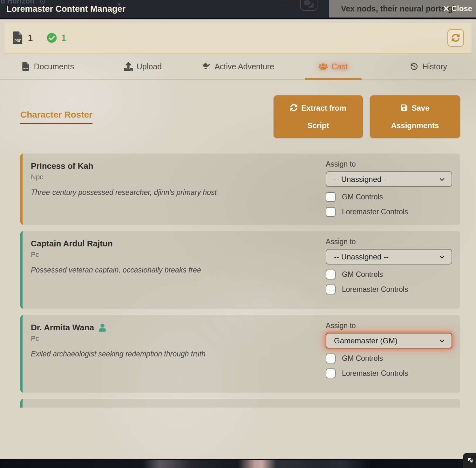 This screenshot has width=476, height=468. I want to click on character-name-text: Captain Ardul Rajtun, so click(72, 244).